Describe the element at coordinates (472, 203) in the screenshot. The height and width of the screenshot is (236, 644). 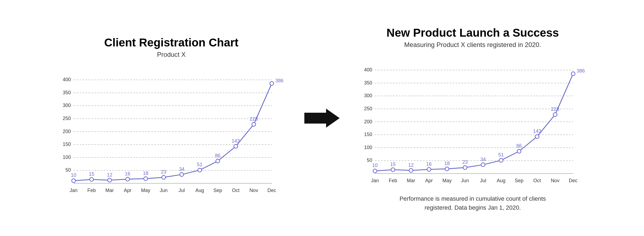
I see `footnote: Performance is measured in cumulative co…` at that location.